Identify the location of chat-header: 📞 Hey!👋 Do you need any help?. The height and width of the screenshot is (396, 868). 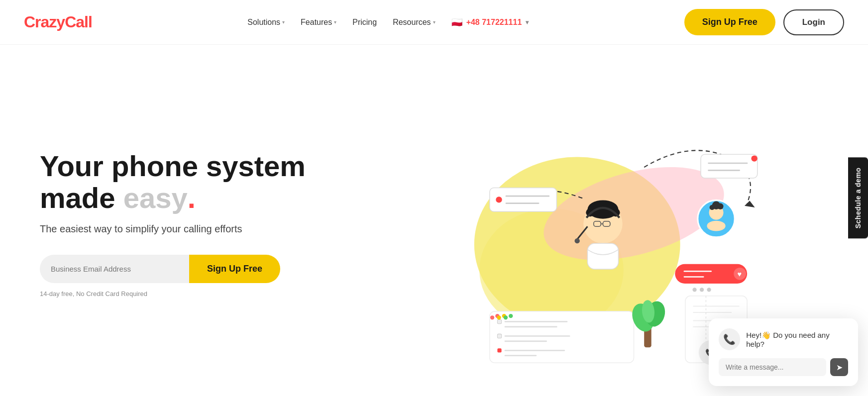
(783, 339).